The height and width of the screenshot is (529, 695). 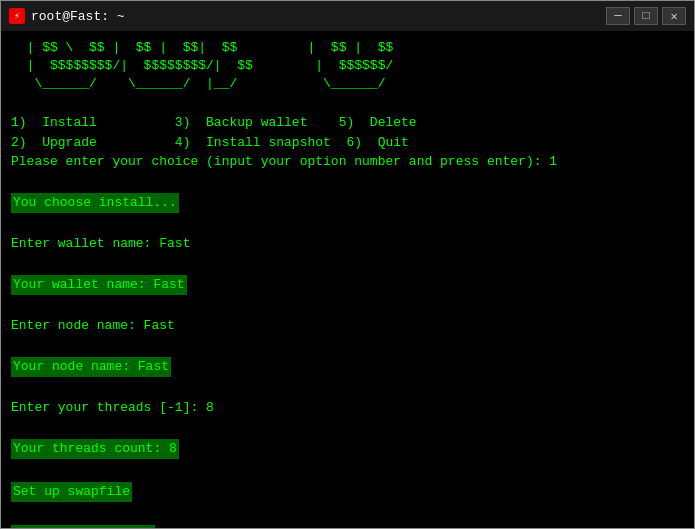 What do you see at coordinates (646, 16) in the screenshot?
I see `maximize-button: □` at bounding box center [646, 16].